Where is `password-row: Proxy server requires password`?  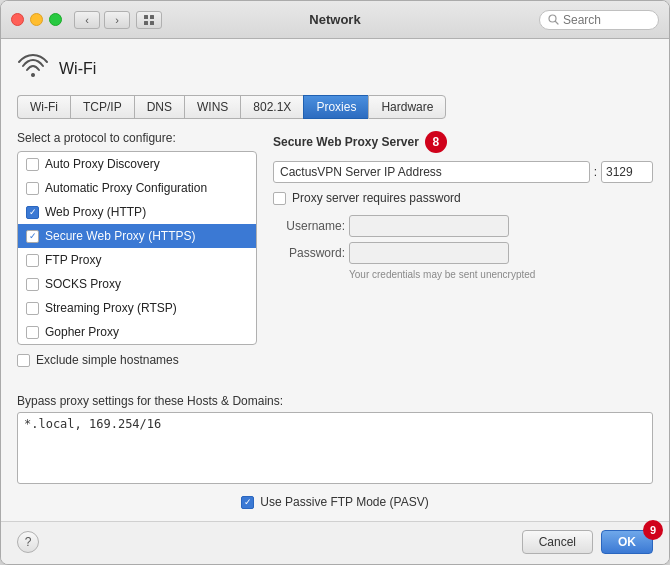 password-row: Proxy server requires password is located at coordinates (463, 198).